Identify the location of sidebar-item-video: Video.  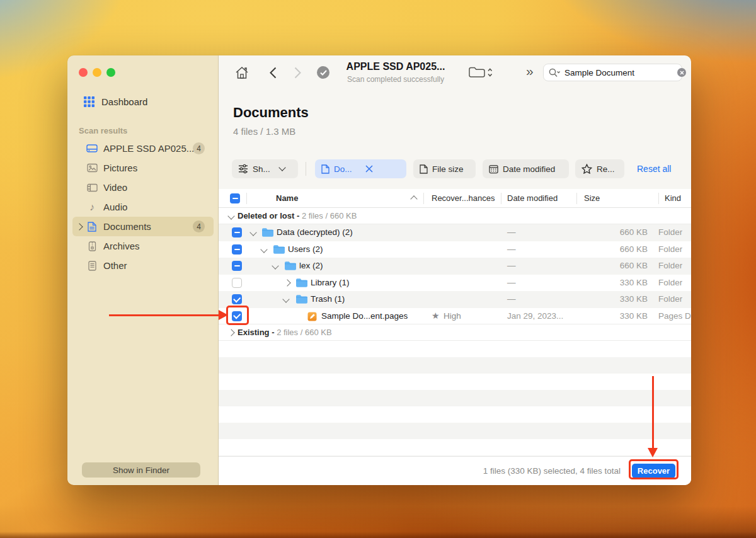
(143, 188).